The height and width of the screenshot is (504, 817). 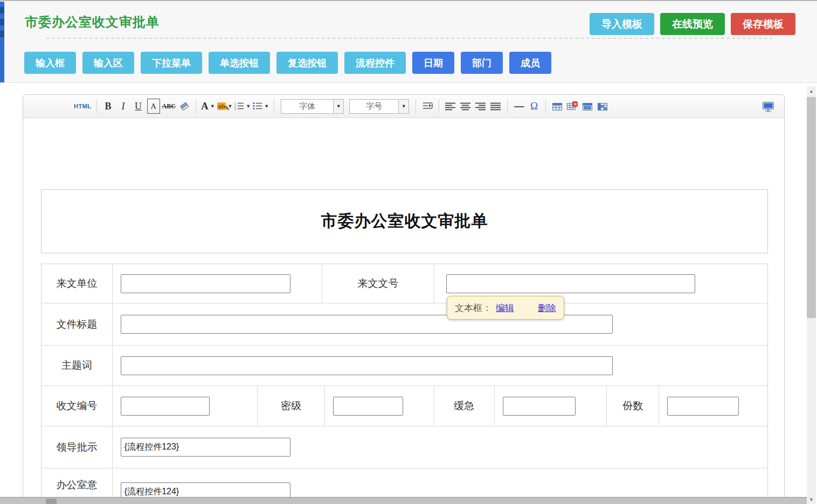 What do you see at coordinates (307, 63) in the screenshot?
I see `add-checkbox-button: 复选按钮` at bounding box center [307, 63].